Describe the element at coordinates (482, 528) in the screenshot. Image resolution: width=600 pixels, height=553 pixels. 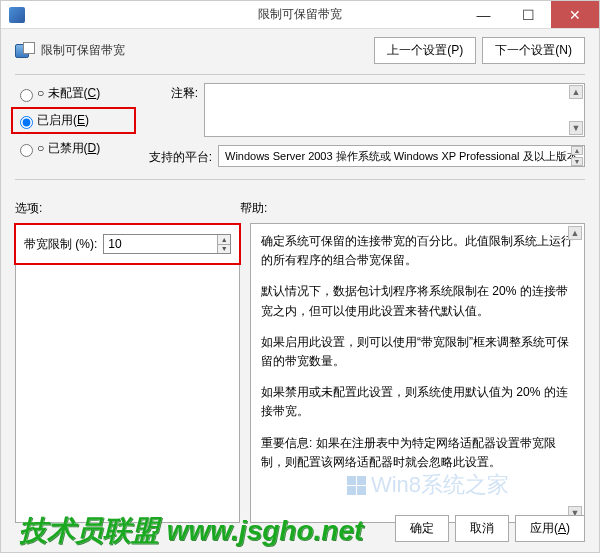
I see `cancel-button: 取消` at that location.